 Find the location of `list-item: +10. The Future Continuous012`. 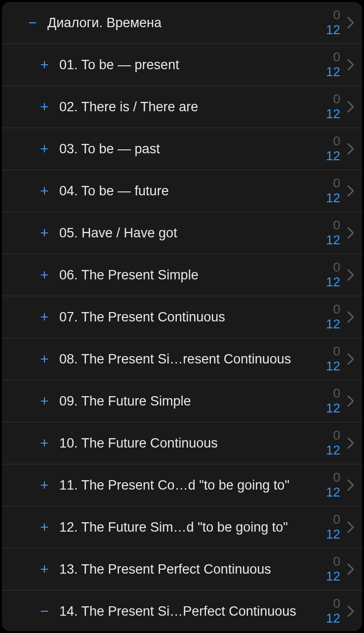

list-item: +10. The Future Continuous012 is located at coordinates (182, 443).